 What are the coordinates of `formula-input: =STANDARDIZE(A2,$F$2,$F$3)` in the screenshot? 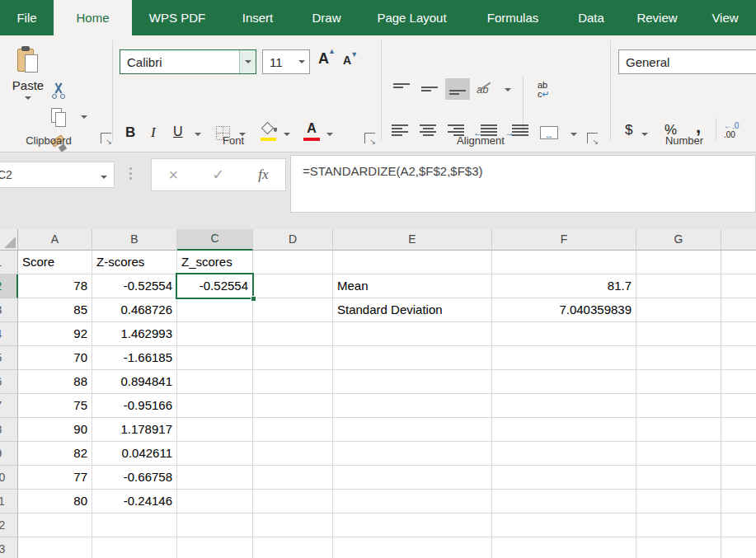 It's located at (523, 184).